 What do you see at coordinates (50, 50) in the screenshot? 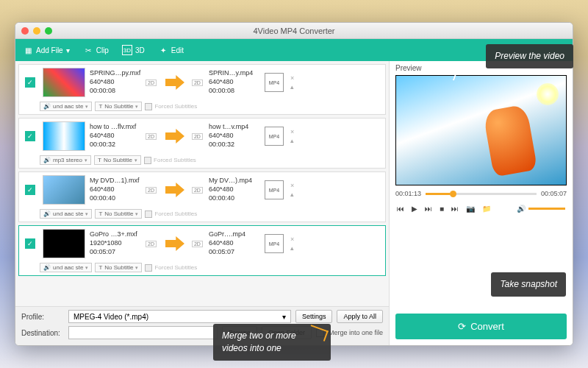
I see `add-file-label: Add File` at bounding box center [50, 50].